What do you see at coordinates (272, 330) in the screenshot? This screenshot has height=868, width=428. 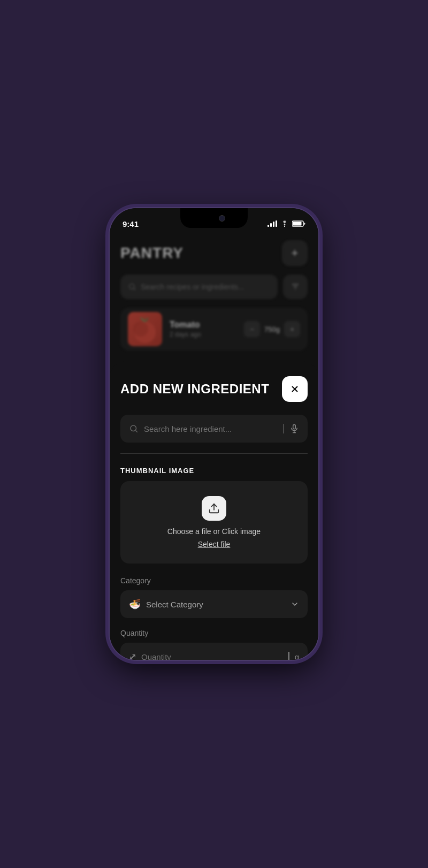 I see `qty-value-bg: 750g` at bounding box center [272, 330].